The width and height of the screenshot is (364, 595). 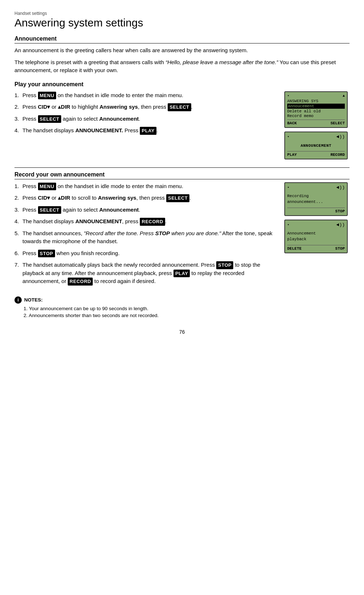 What do you see at coordinates (64, 107) in the screenshot?
I see `dir-key: ▴DIR` at bounding box center [64, 107].